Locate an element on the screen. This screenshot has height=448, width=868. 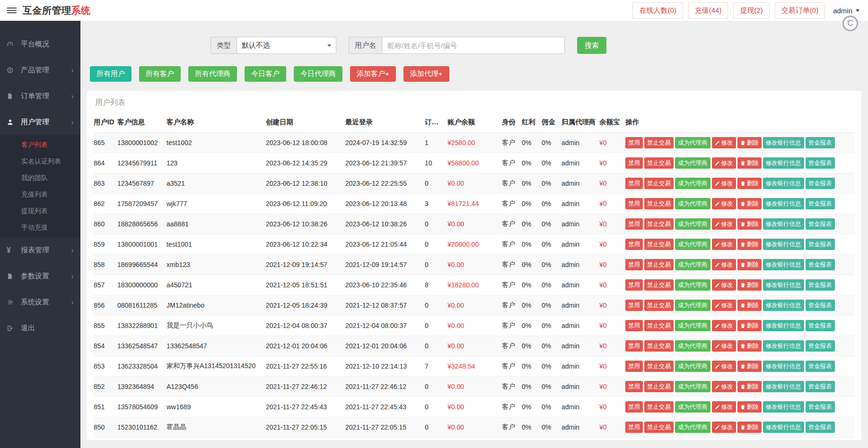
all-users-button: 所有用户 is located at coordinates (111, 74).